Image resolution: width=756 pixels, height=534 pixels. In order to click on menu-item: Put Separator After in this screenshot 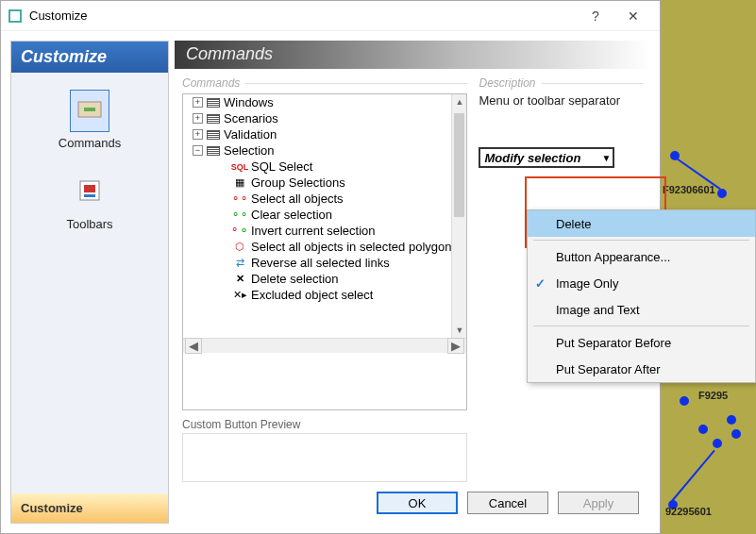, I will do `click(642, 369)`.